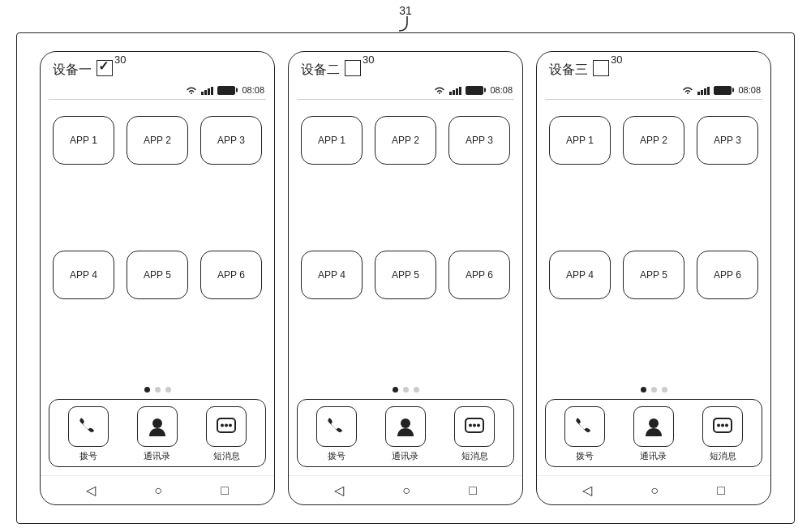  Describe the element at coordinates (320, 70) in the screenshot. I see `device-2-label: 设备二` at that location.